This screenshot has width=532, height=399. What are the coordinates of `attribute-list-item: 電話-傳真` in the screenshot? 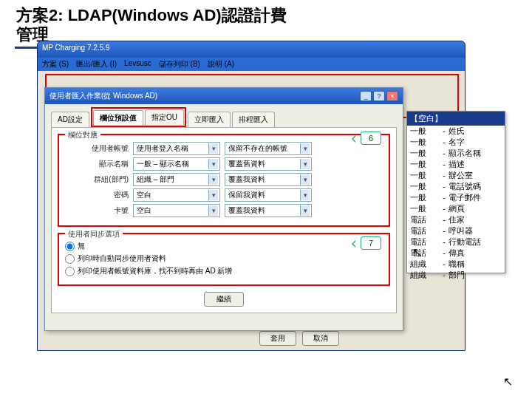 It's located at (456, 253).